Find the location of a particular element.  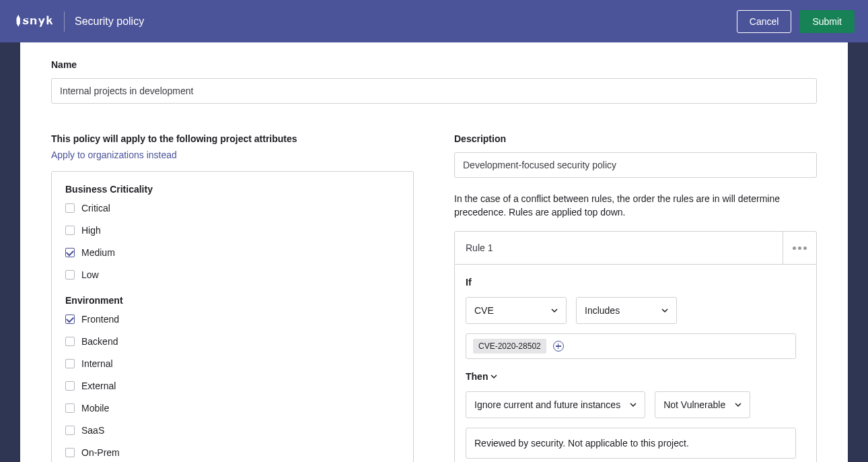

checkbox-saas is located at coordinates (70, 430).